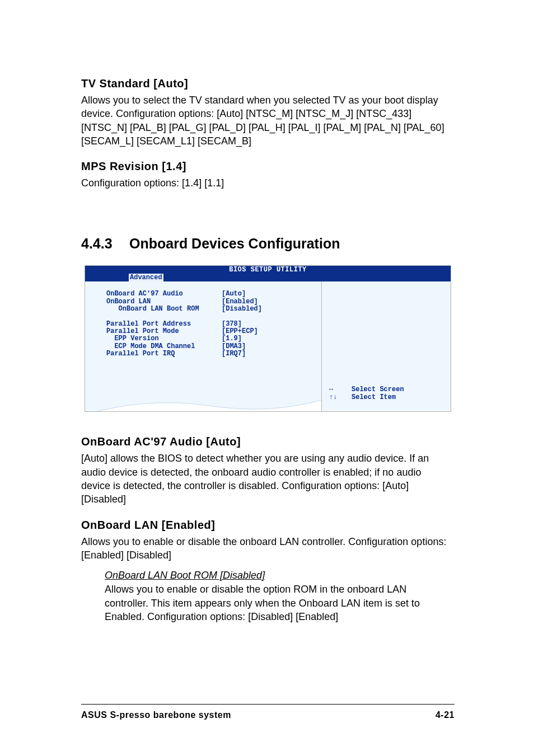  What do you see at coordinates (267, 548) in the screenshot?
I see `lan-body: Allows you to enable or disable the onbo…` at bounding box center [267, 548].